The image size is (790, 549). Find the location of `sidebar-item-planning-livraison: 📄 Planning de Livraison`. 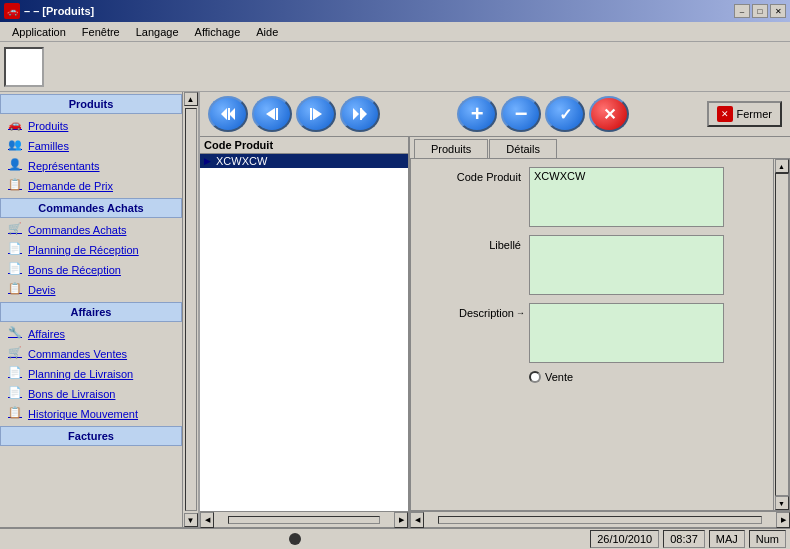

sidebar-item-planning-livraison: 📄 Planning de Livraison is located at coordinates (91, 374).